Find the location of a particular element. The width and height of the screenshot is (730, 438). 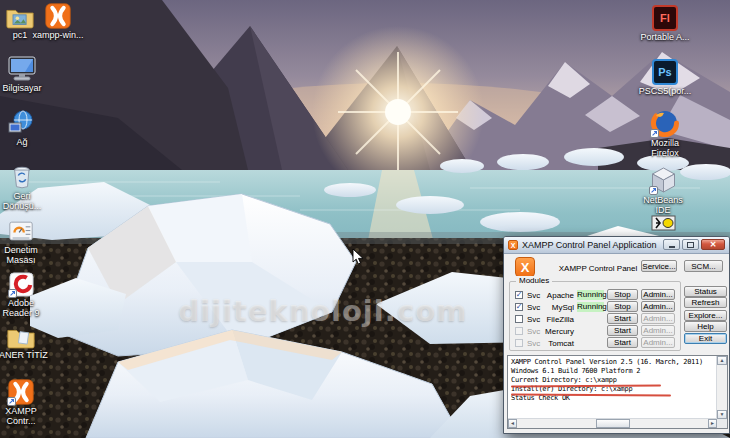

scroll-right-icon is located at coordinates (712, 424).